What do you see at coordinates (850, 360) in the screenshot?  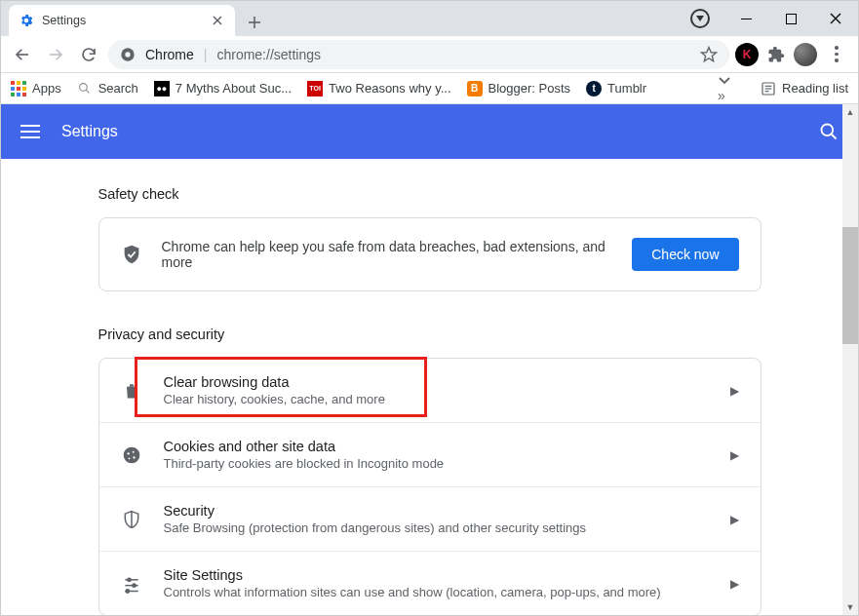 I see `page-scrollbar: ▲ ▼` at bounding box center [850, 360].